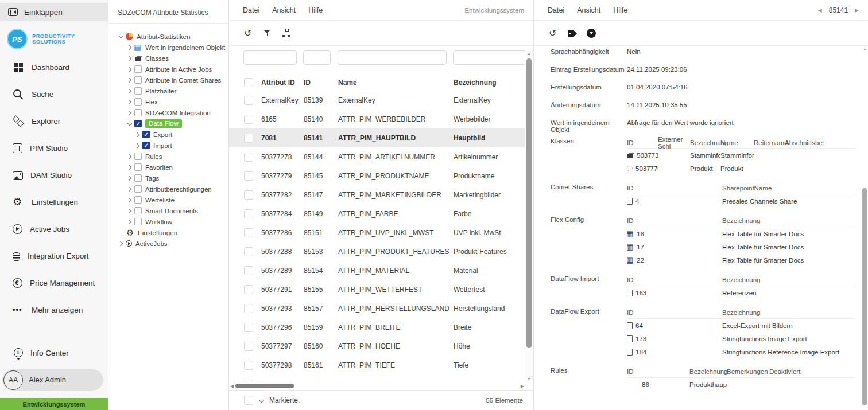 This screenshot has height=410, width=868. What do you see at coordinates (169, 112) in the screenshot?
I see `tree-item: SDZeCOM Integration` at bounding box center [169, 112].